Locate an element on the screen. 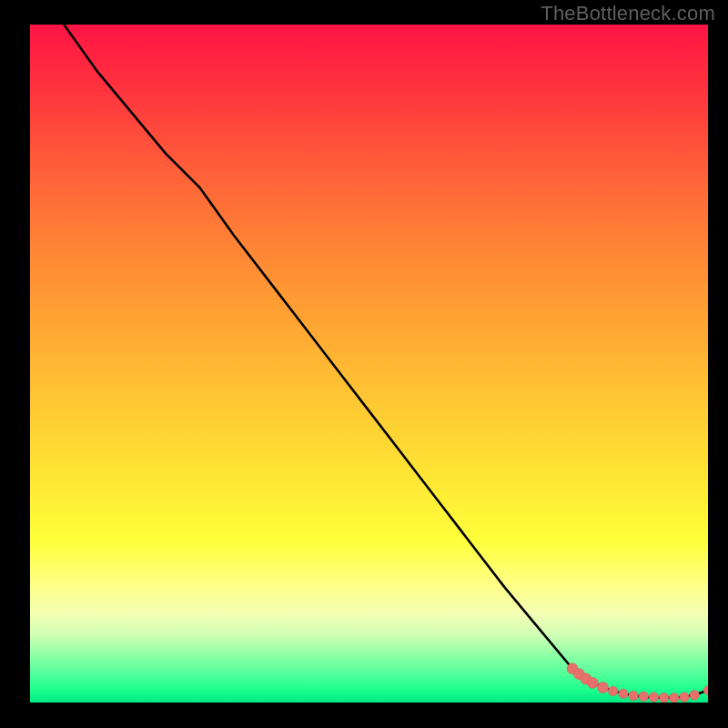 The height and width of the screenshot is (728, 728). data-markers is located at coordinates (637, 682).